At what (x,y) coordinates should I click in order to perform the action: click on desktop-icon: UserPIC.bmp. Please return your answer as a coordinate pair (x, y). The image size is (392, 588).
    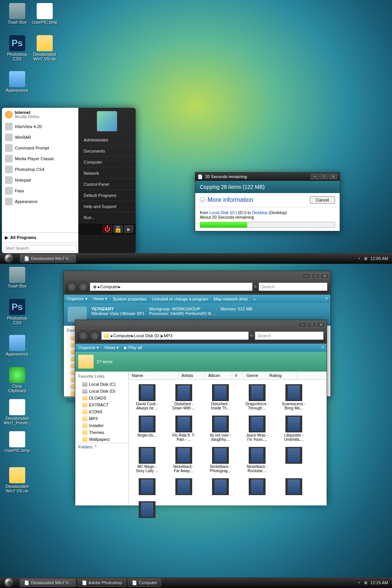
    Looking at the image, I should click on (17, 442).